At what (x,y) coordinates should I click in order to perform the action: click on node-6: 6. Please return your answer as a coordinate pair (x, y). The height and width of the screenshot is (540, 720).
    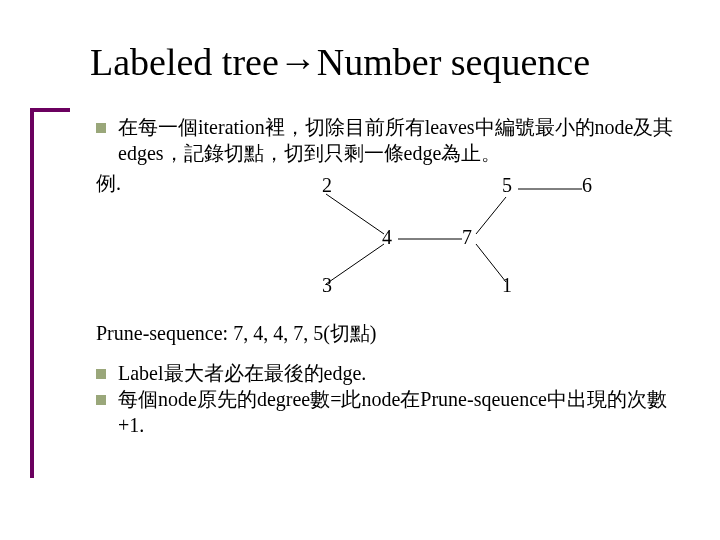
    Looking at the image, I should click on (587, 185).